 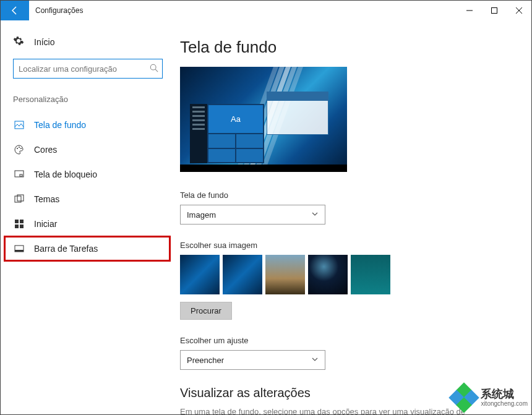 What do you see at coordinates (464, 398) in the screenshot?
I see `watermark-logo-icon` at bounding box center [464, 398].